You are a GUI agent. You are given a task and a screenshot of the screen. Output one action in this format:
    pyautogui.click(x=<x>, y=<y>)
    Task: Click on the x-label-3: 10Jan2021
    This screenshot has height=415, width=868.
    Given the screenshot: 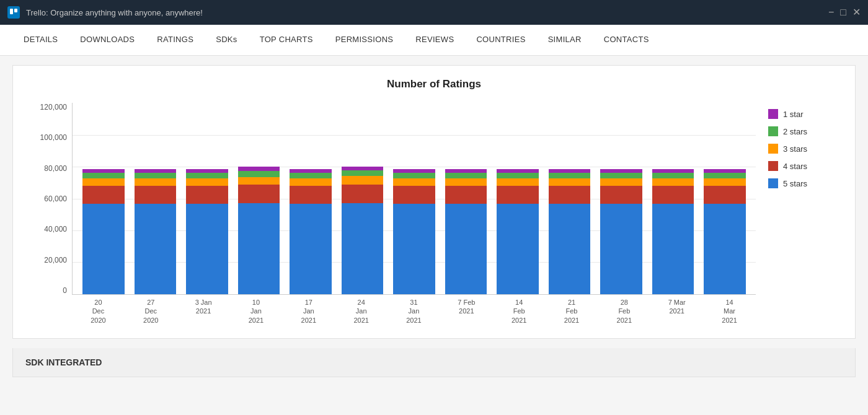 What is the action you would take?
    pyautogui.click(x=257, y=311)
    